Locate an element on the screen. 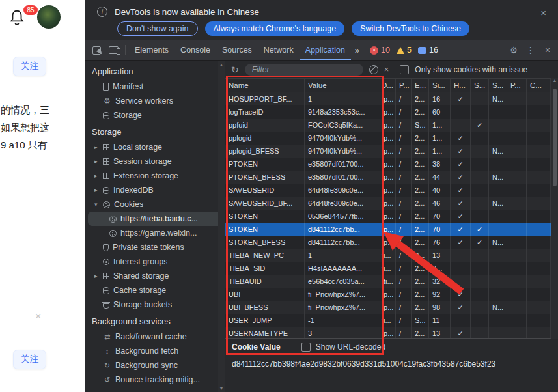 Image resolution: width=558 pixels, height=392 pixels. cookie-row: pplogid94704l0kYdb%....p.../2...1...✓ is located at coordinates (388, 138).